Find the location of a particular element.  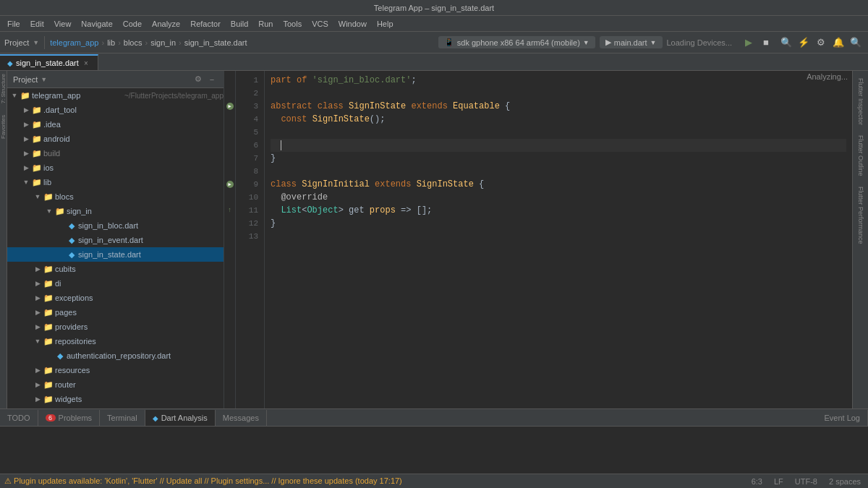

project-dropdown-icon: ▼ is located at coordinates (36, 43).